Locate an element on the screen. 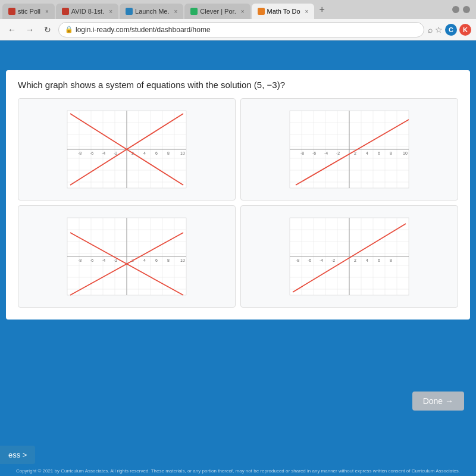  tab-close-1: × is located at coordinates (111, 12).